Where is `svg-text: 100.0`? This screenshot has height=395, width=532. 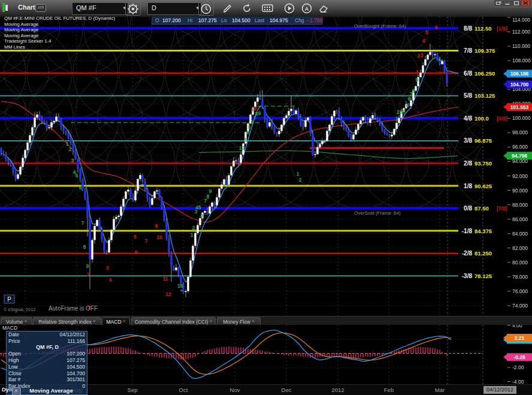
svg-text: 100.0 is located at coordinates (482, 119).